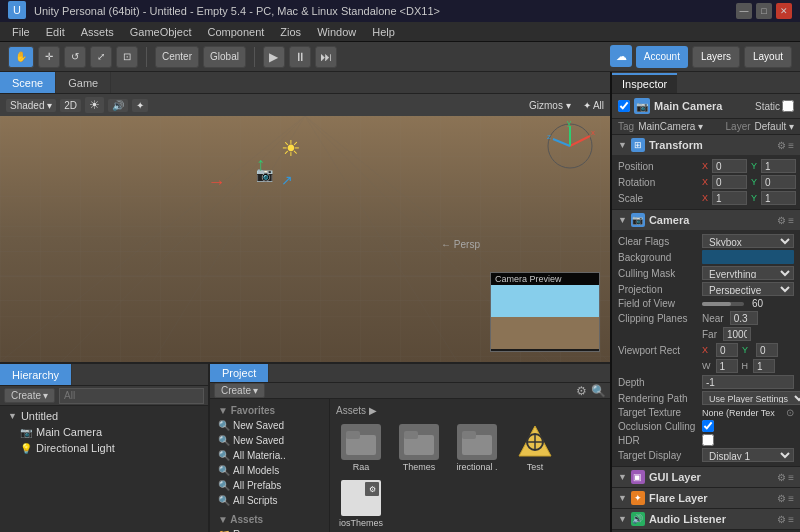 Image resolution: width=800 pixels, height=532 pixels. I want to click on tool-move: ✛, so click(49, 57).